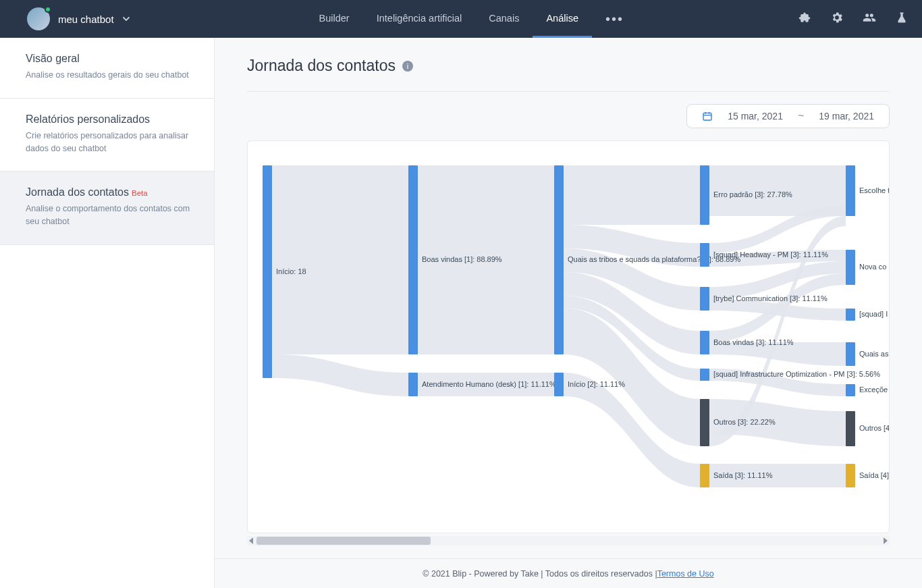 The width and height of the screenshot is (922, 588). What do you see at coordinates (869, 19) in the screenshot?
I see `team-icon` at bounding box center [869, 19].